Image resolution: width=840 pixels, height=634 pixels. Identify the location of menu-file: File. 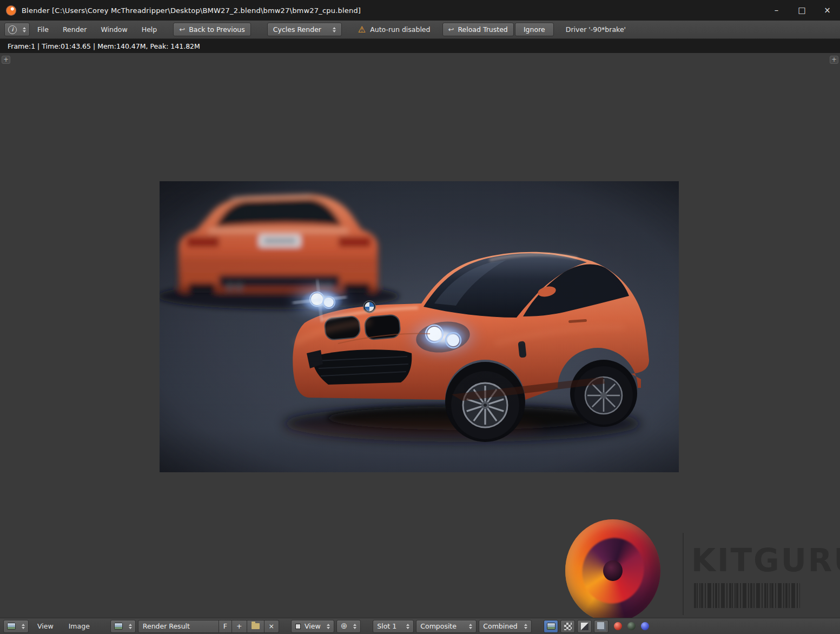
(43, 29).